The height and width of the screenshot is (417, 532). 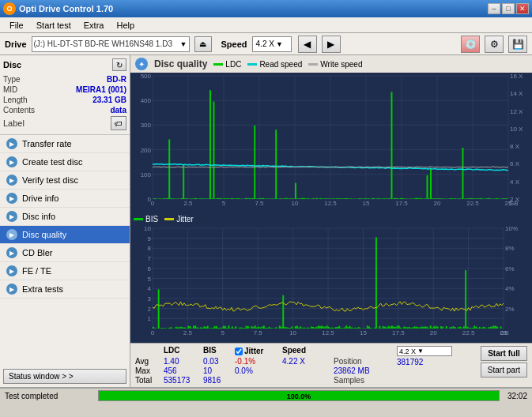 What do you see at coordinates (494, 44) in the screenshot?
I see `settings-icon-button: ⚙` at bounding box center [494, 44].